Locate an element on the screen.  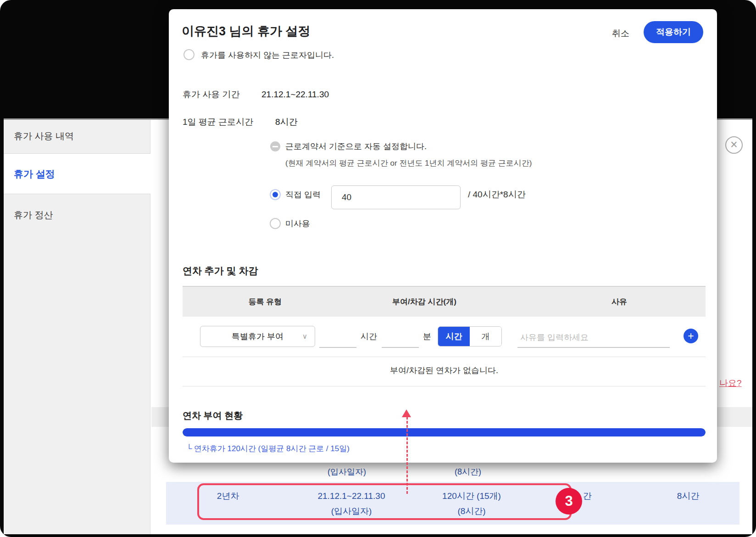
header-reason: 사유 is located at coordinates (619, 302).